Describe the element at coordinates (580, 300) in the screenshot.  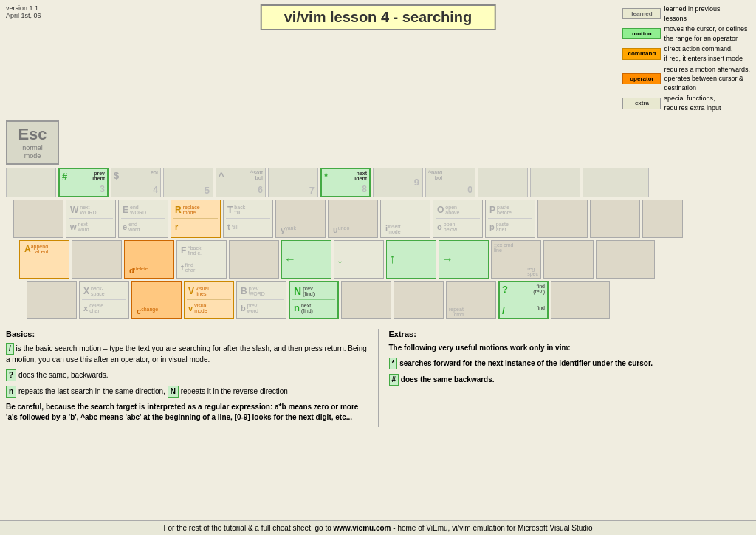
I see `key-shift-right` at that location.